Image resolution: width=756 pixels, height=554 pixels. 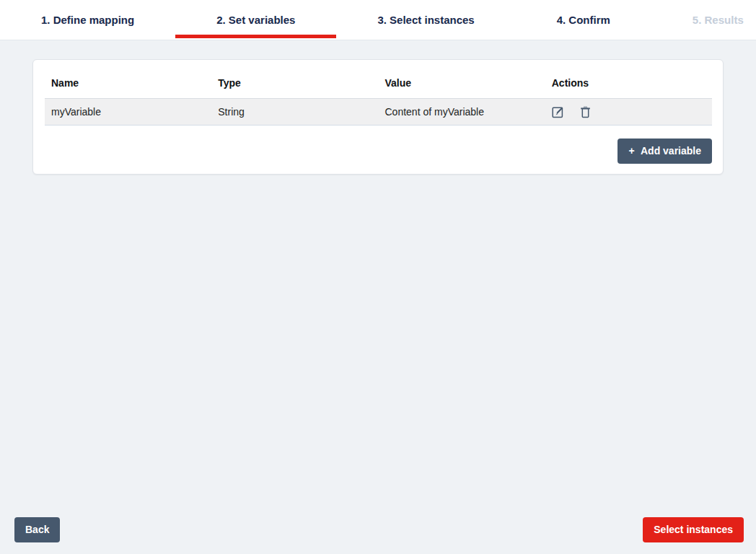 I want to click on tab-label: 3. Select instances, so click(x=426, y=20).